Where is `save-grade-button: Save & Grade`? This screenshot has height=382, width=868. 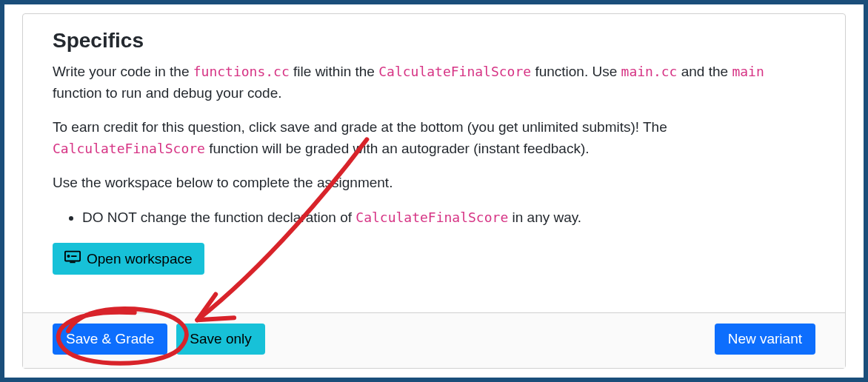
save-grade-button: Save & Grade is located at coordinates (110, 339).